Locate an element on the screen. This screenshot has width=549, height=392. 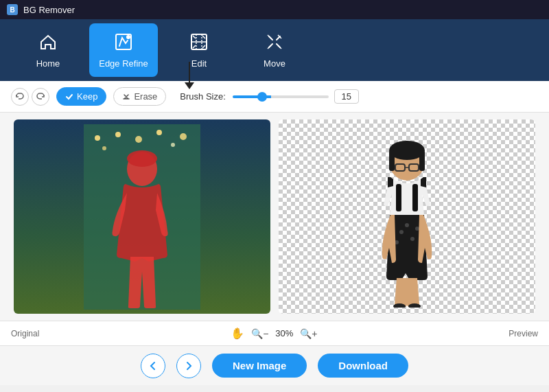
original-person-svg is located at coordinates (142, 217).